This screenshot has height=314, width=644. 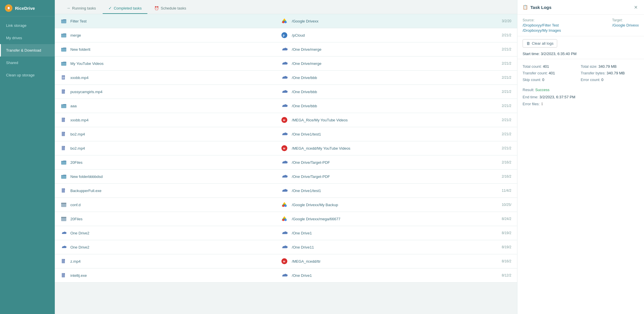 What do you see at coordinates (395, 219) in the screenshot?
I see `dest-path: /Google Drivexx/mega/66677` at bounding box center [395, 219].